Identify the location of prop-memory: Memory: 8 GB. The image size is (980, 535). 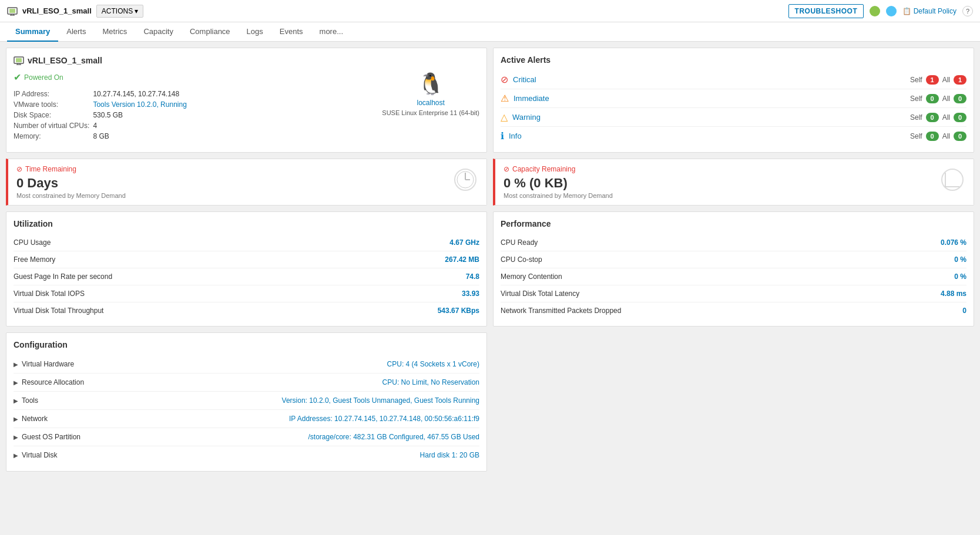
(102, 136).